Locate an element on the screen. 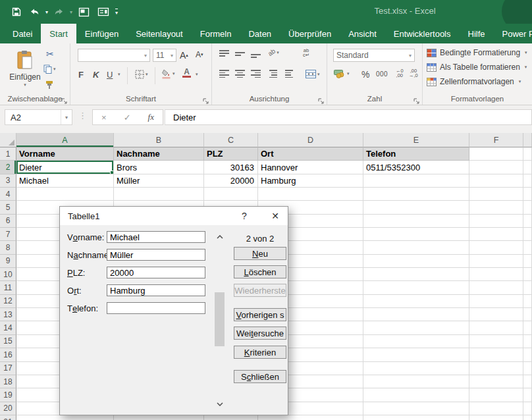 Image resolution: width=532 pixels, height=420 pixels. font-color-caret-icon: ▾ is located at coordinates (196, 74).